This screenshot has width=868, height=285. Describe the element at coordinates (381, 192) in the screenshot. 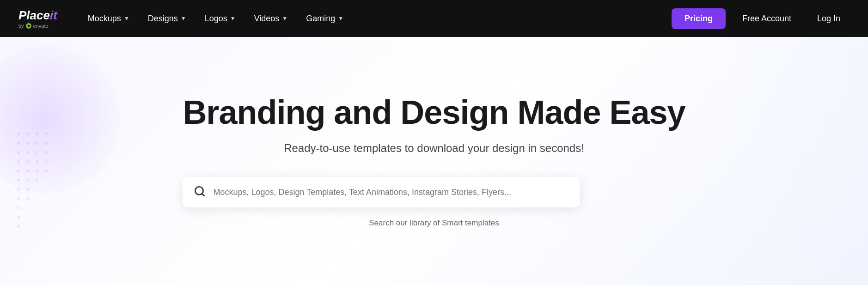

I see `search-bar` at that location.